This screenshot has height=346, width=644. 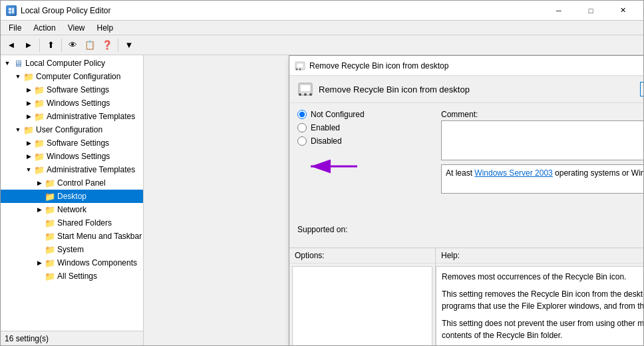 What do you see at coordinates (363, 230) in the screenshot?
I see `supported-label-container: Supported on:` at bounding box center [363, 230].